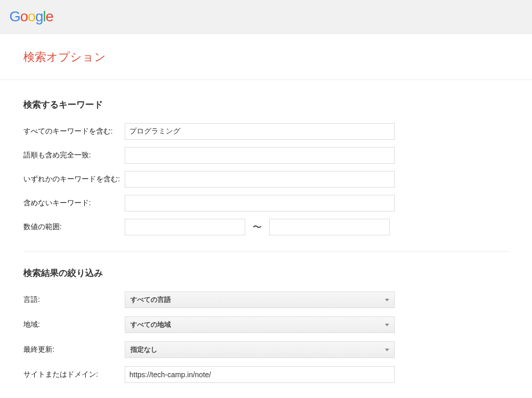  I want to click on label-all-words: すべてのキーワードを含む:, so click(74, 130).